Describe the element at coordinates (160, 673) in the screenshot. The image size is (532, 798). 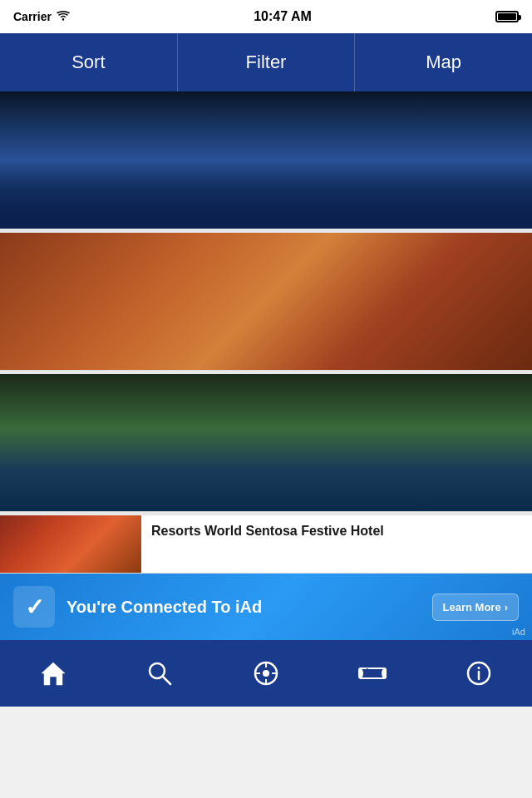
I see `nav-item-search` at that location.